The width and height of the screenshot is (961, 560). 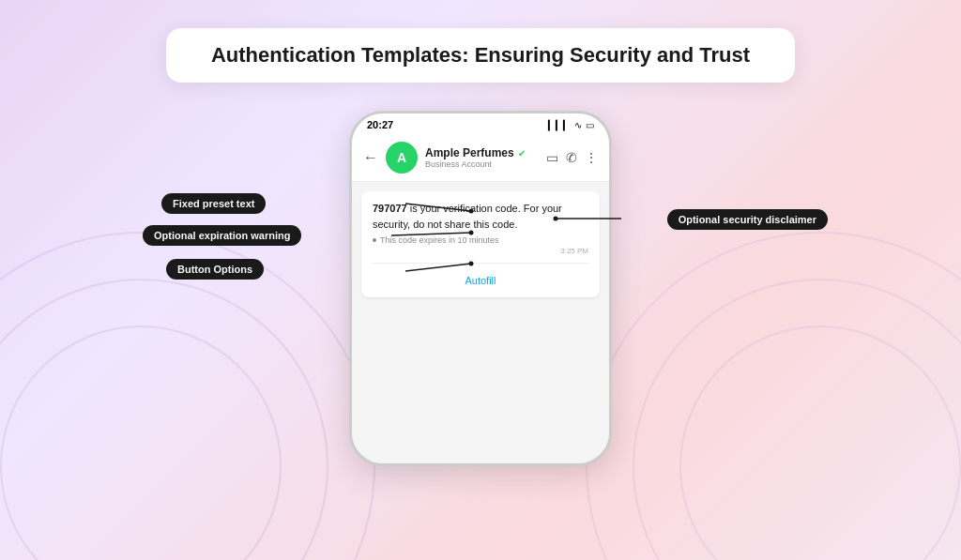 What do you see at coordinates (480, 276) in the screenshot?
I see `button-divider: Autofill` at bounding box center [480, 276].